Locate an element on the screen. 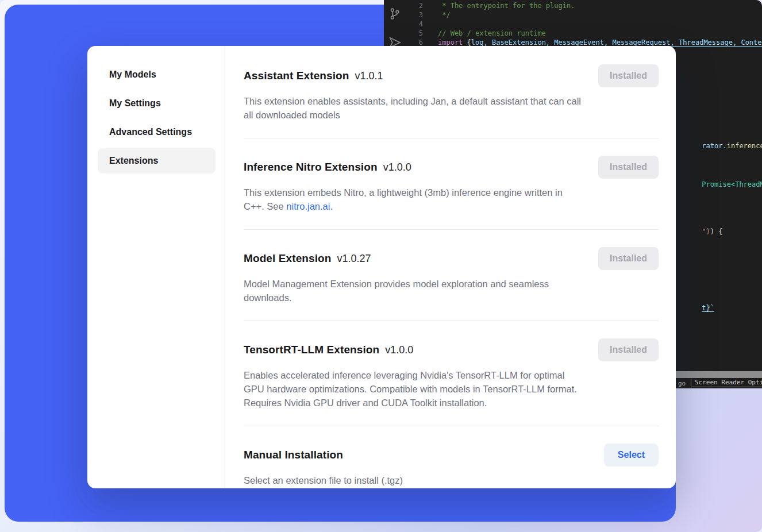 This screenshot has width=762, height=532. code-area: 2 * The entrypoint for the plugin. 3 */ … is located at coordinates (584, 24).